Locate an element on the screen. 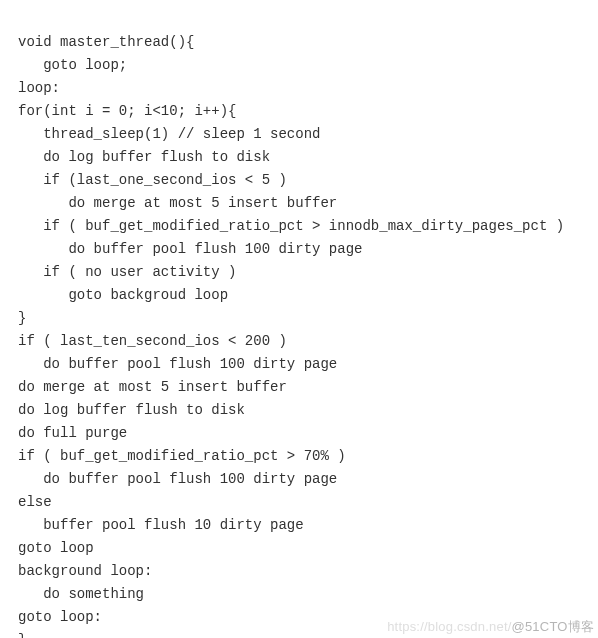  code-line: if ( buf_get_modified_ratio_pct > innodb… is located at coordinates (291, 226).